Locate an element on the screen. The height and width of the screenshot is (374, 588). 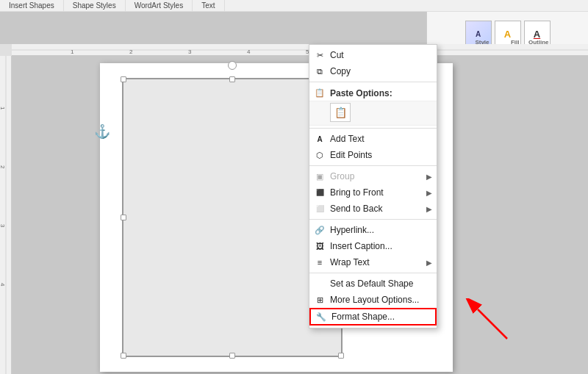
ribbon-tab-labels: Insert Shapes Shape Styles WordArt Style… is located at coordinates (294, 6).